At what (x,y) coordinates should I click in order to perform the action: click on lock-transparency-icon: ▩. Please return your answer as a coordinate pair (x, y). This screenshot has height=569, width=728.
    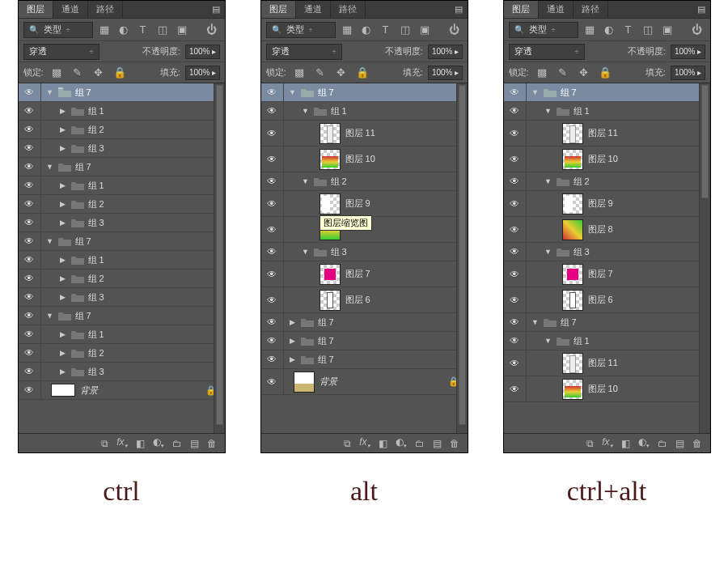
    Looking at the image, I should click on (57, 73).